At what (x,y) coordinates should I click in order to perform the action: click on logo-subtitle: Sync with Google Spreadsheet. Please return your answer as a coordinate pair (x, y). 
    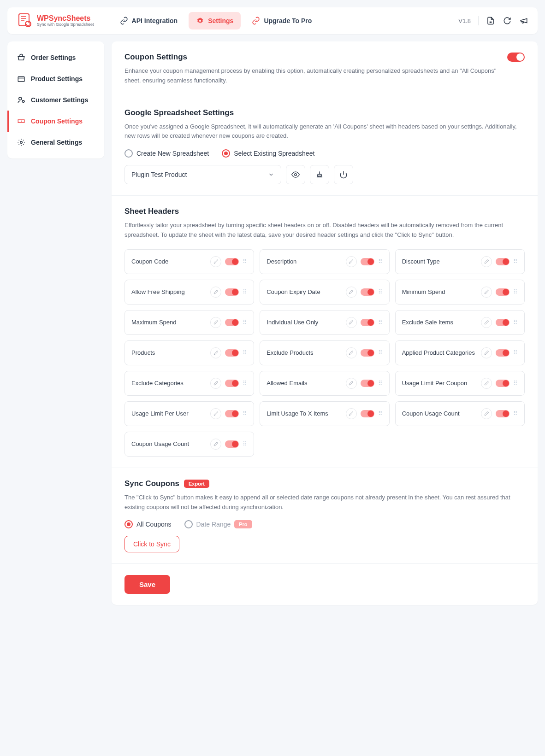
    Looking at the image, I should click on (65, 25).